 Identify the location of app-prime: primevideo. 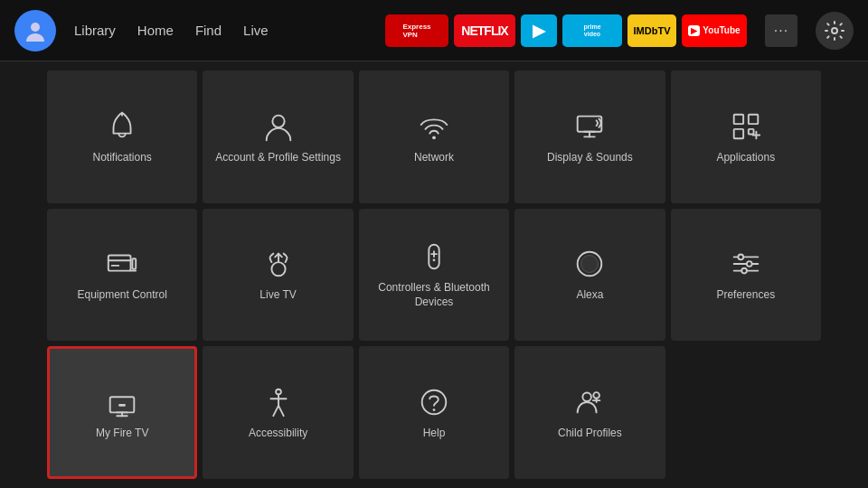
(592, 31).